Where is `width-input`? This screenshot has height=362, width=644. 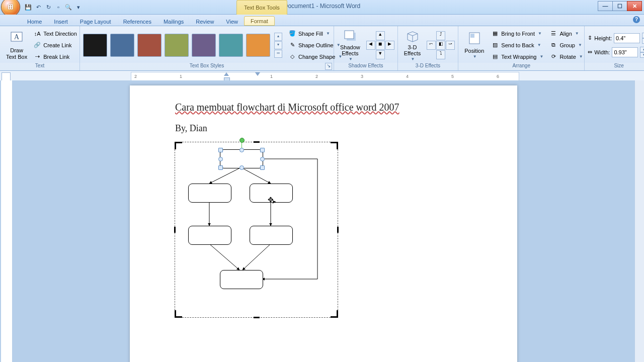
width-input is located at coordinates (625, 52).